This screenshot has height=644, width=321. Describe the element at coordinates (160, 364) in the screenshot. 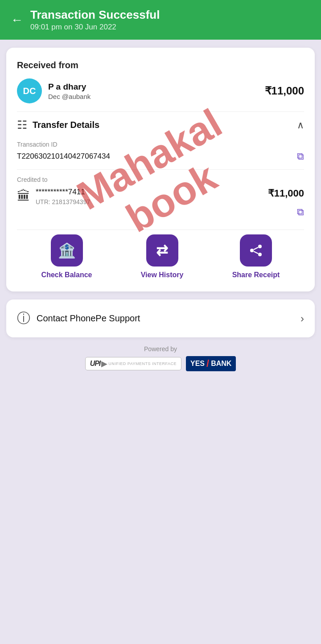

I see `powered-by-logos: UPI ▶ UNIFIED PAYMENTS INTERFACE YES / B…` at that location.